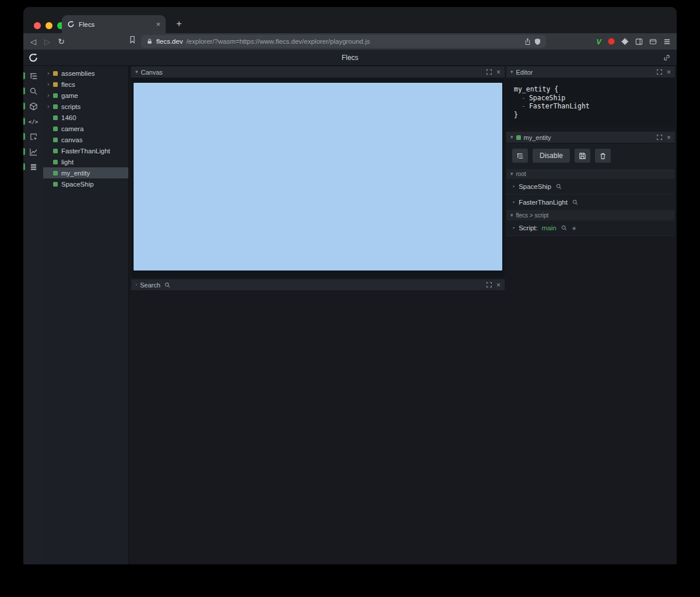 The width and height of the screenshot is (700, 597). What do you see at coordinates (33, 167) in the screenshot?
I see `rail-logs-button` at bounding box center [33, 167].